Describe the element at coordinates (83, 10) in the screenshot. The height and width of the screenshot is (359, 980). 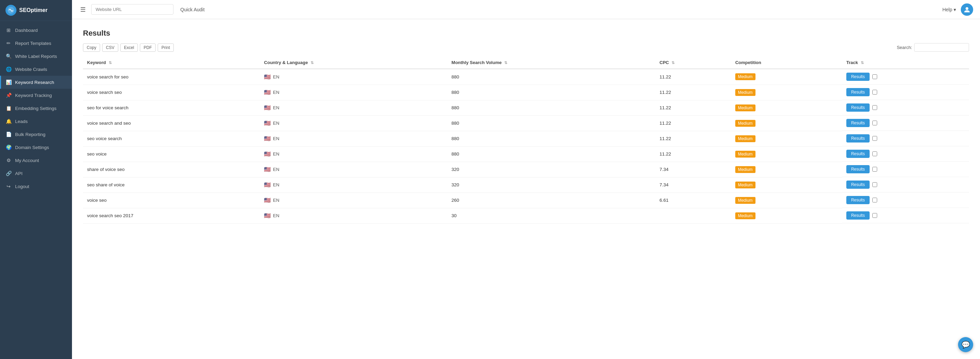
I see `menu-toggle-button: ☰` at that location.